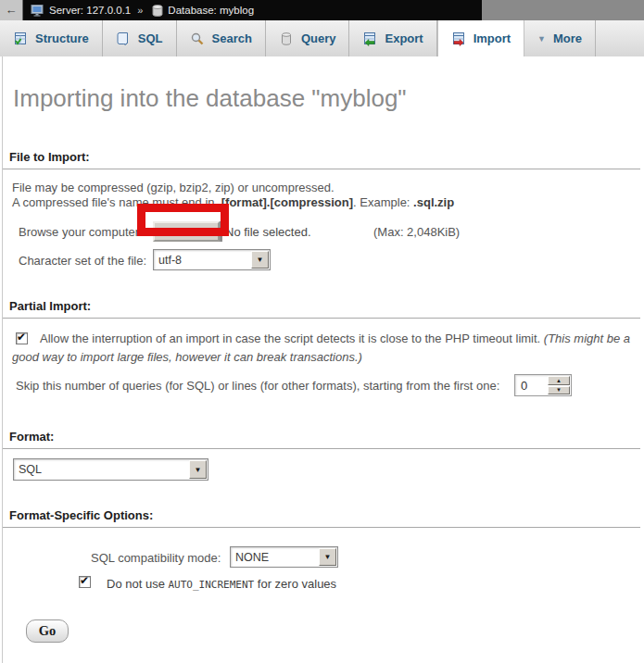  I want to click on skip-queries-input: 0 ▲ ▼, so click(543, 385).